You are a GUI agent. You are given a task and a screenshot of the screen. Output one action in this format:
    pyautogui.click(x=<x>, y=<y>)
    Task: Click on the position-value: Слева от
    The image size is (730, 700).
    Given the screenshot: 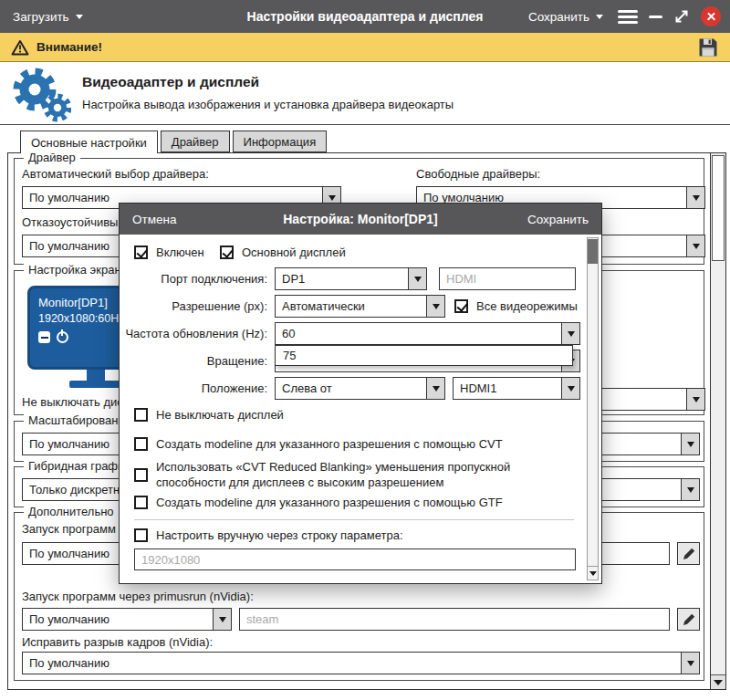 What is the action you would take?
    pyautogui.click(x=350, y=389)
    